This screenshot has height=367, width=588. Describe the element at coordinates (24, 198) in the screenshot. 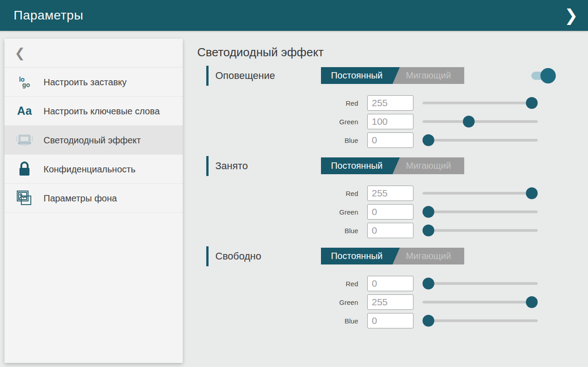

I see `background-icon` at that location.